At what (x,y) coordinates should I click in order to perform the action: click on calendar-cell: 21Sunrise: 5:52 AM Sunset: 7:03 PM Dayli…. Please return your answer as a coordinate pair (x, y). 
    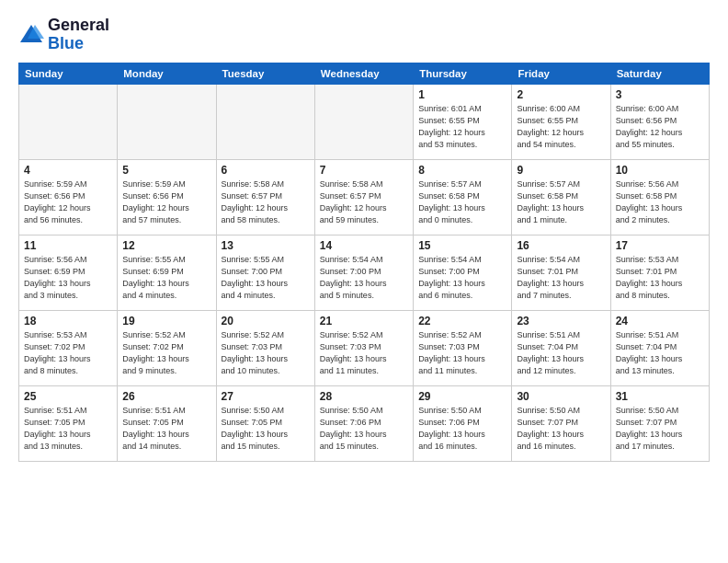
    Looking at the image, I should click on (364, 348).